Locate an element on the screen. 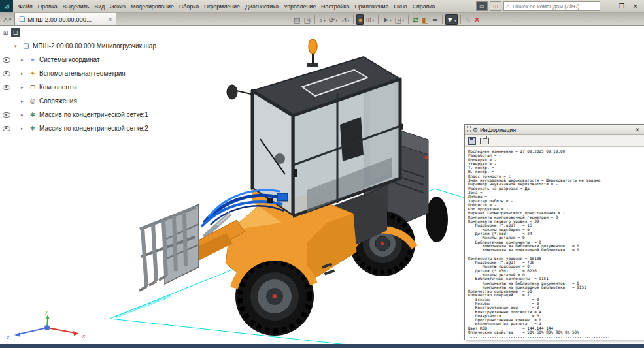 This screenshot has height=348, width=644. tree-item-label: Компоненты is located at coordinates (58, 87).